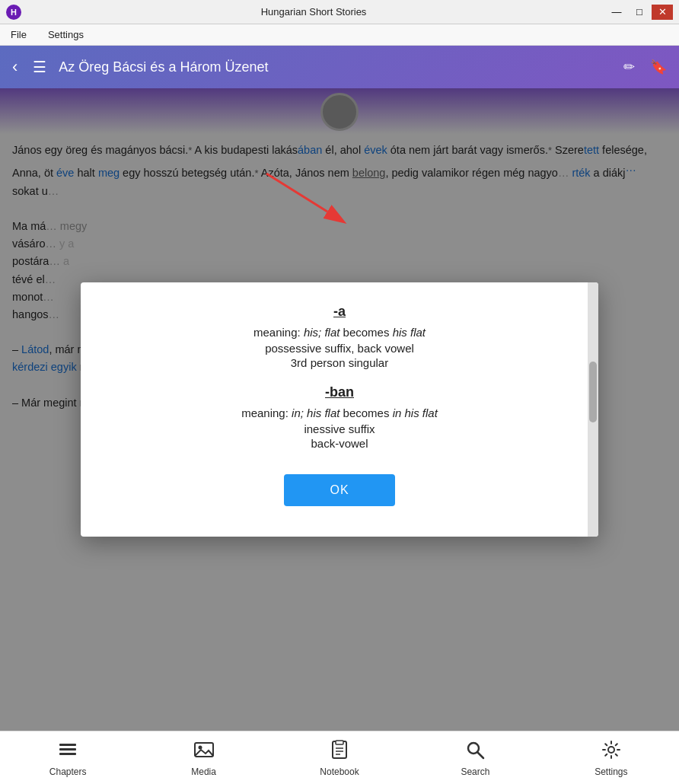 This screenshot has height=784, width=679. Describe the element at coordinates (340, 751) in the screenshot. I see `notebook-icon` at that location.